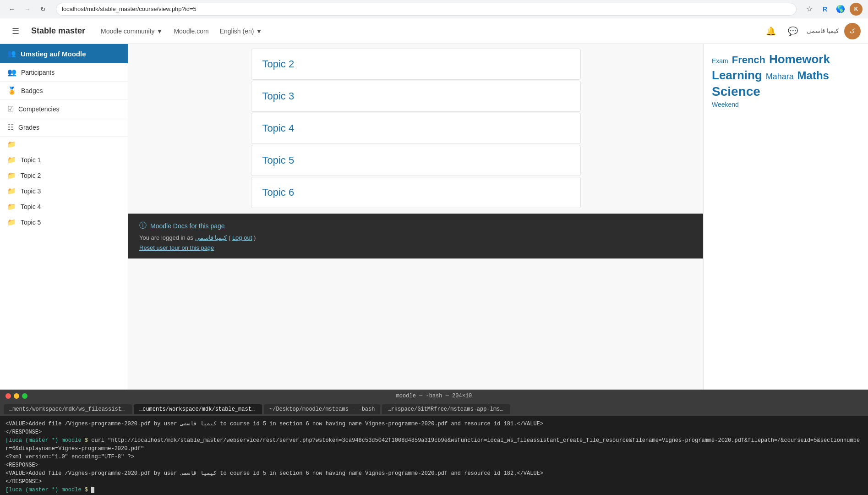 The image size is (868, 495). Describe the element at coordinates (800, 60) in the screenshot. I see `tag-homework: Homework` at that location.